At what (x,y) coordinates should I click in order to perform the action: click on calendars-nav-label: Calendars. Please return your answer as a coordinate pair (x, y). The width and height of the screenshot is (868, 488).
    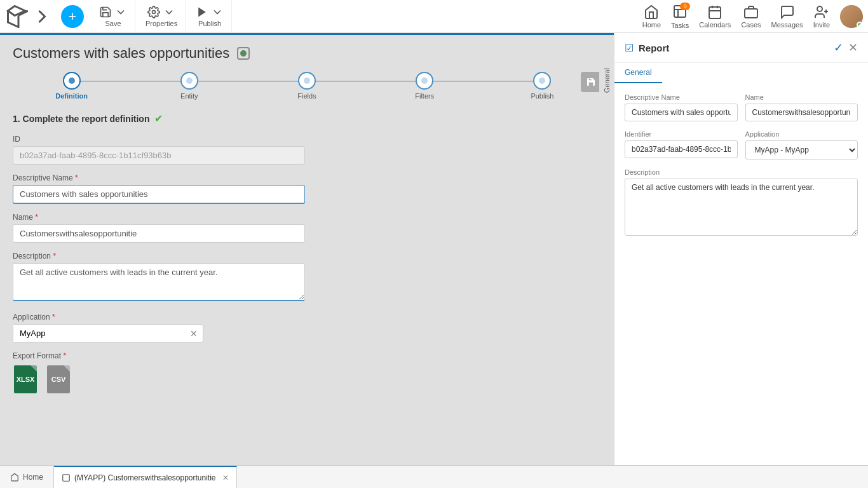
    Looking at the image, I should click on (715, 25).